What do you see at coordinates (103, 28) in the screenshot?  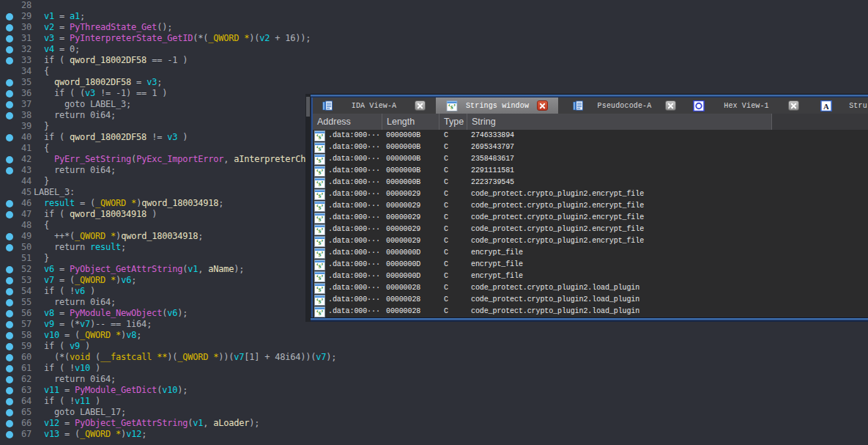 I see `code-text: v2 = PyThreadState_Get();` at bounding box center [103, 28].